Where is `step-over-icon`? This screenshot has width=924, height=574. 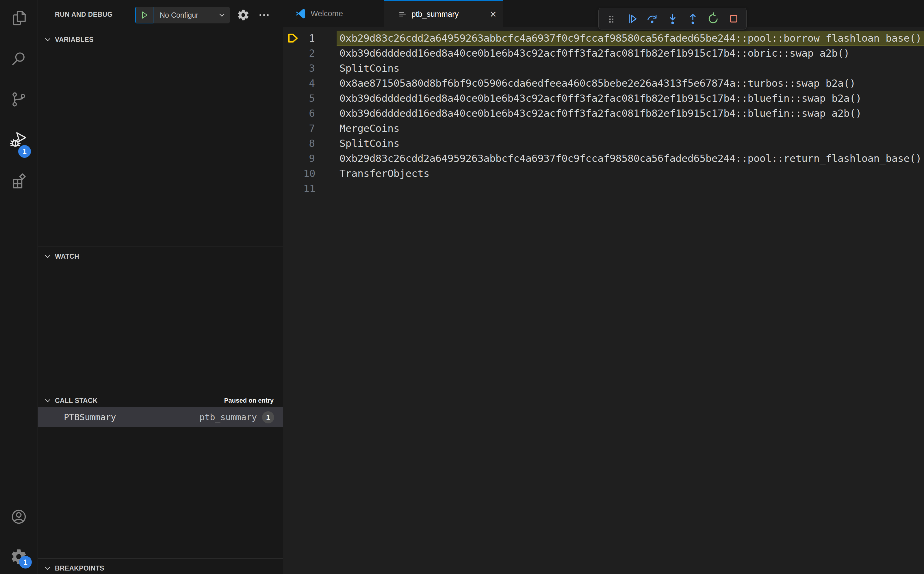
step-over-icon is located at coordinates (652, 19).